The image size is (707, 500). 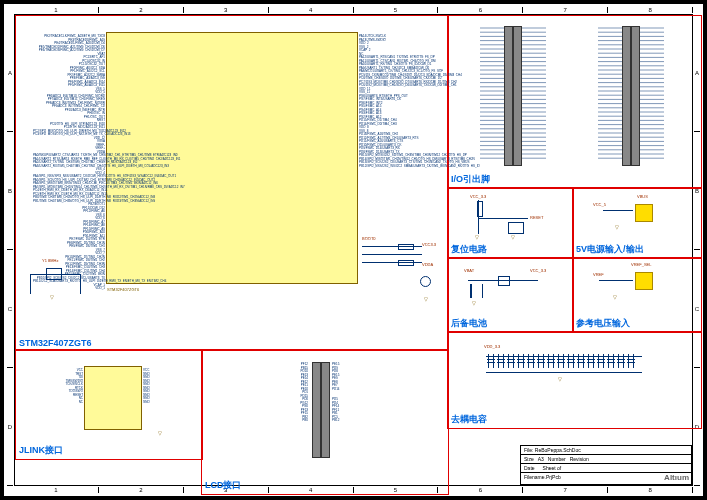 I want to click on jlink-pins-left: VCCTRSTTDITMS/SWDIOTCK/SWCLKRTCKTDO/SWOR…, so click(x=55, y=386).